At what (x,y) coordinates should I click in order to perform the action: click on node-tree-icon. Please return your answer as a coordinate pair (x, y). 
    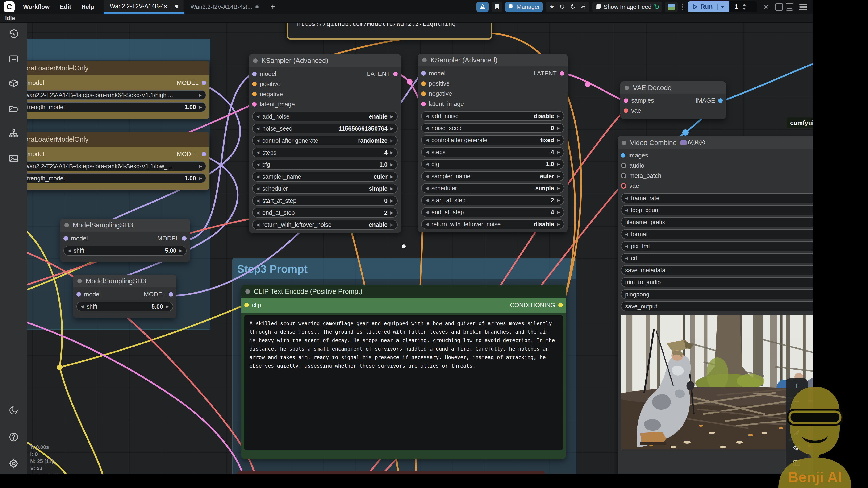
    Looking at the image, I should click on (13, 134).